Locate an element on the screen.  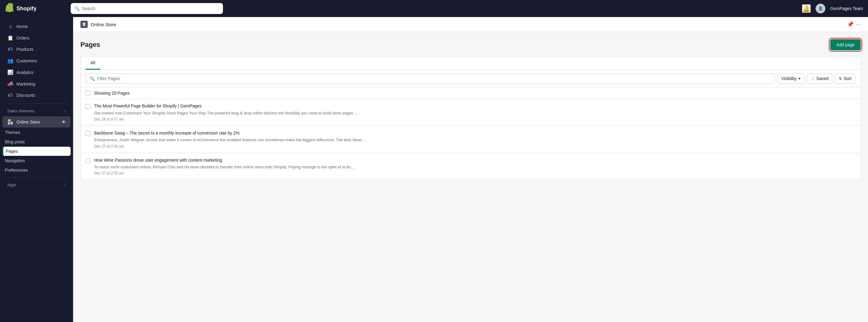
sidebar-item-label: Home is located at coordinates (22, 26).